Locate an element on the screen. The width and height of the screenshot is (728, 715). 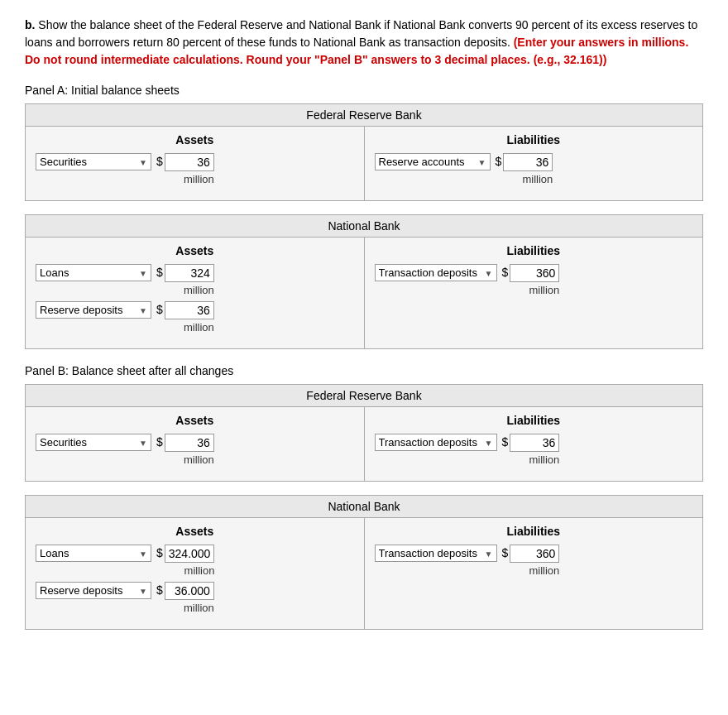
panel-a-fed-liabilities-header: Liabilities is located at coordinates (534, 140).